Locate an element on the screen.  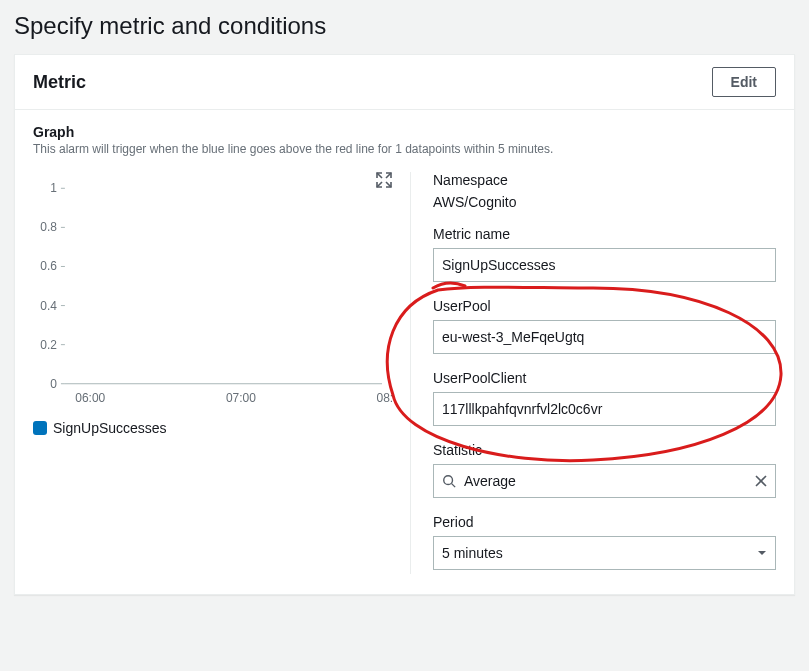
svg-text: 0.8 is located at coordinates (48, 227).